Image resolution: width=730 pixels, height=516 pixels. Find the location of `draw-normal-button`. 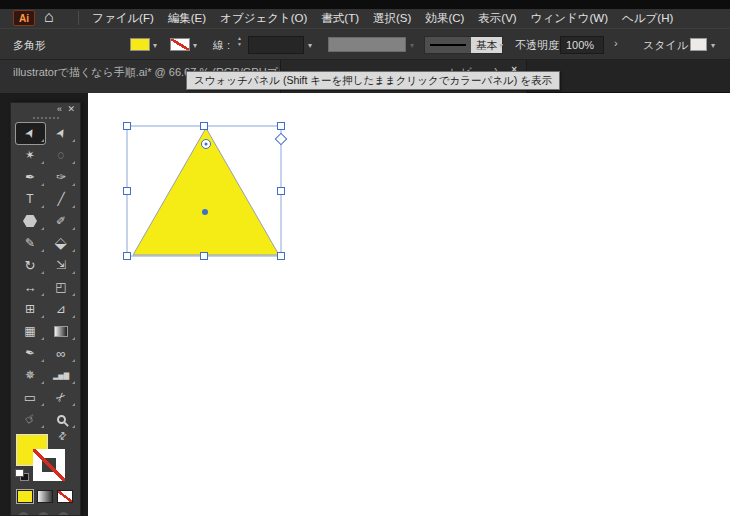

draw-normal-button is located at coordinates (24, 514).